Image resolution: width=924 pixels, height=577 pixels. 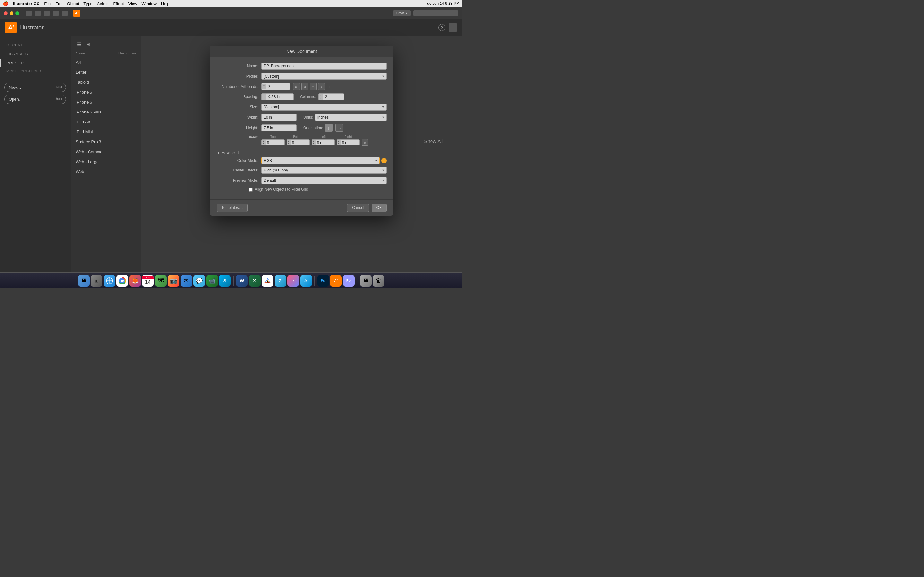 I want to click on list-item: iPhone 5, so click(x=106, y=92).